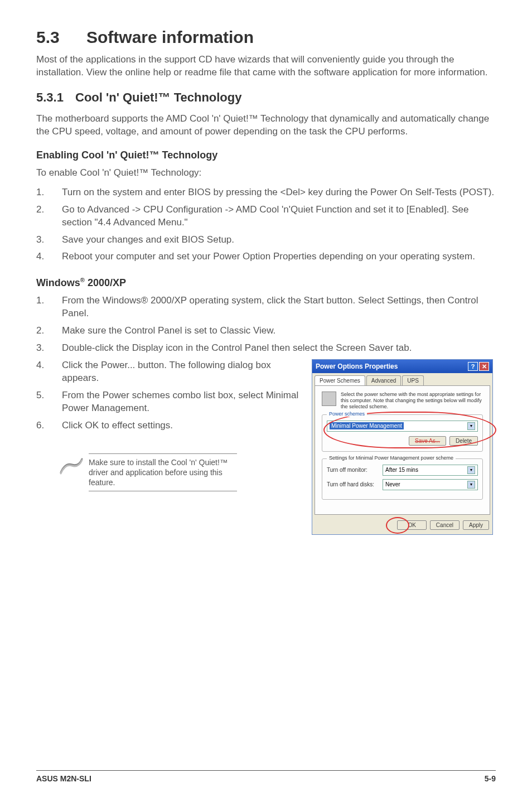  I want to click on dialog-desc: Select the power scheme with the most ap…, so click(412, 400).